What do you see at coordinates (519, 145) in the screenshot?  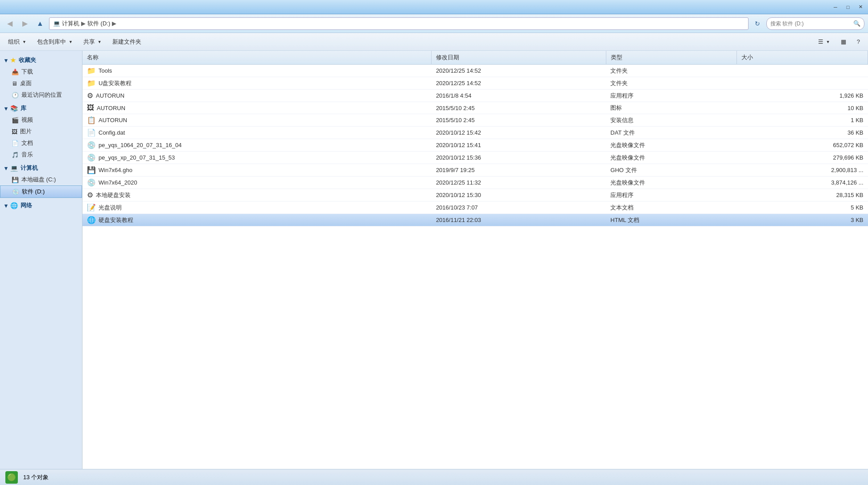 I see `file-date: 2020/10/12 15:41` at bounding box center [519, 145].